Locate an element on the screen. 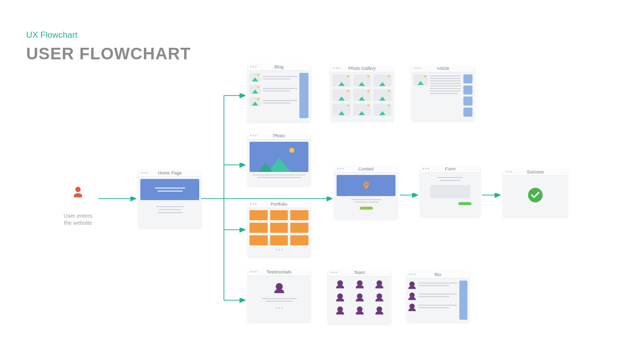 This screenshot has width=644, height=362. card-blog-title: Blog is located at coordinates (279, 67).